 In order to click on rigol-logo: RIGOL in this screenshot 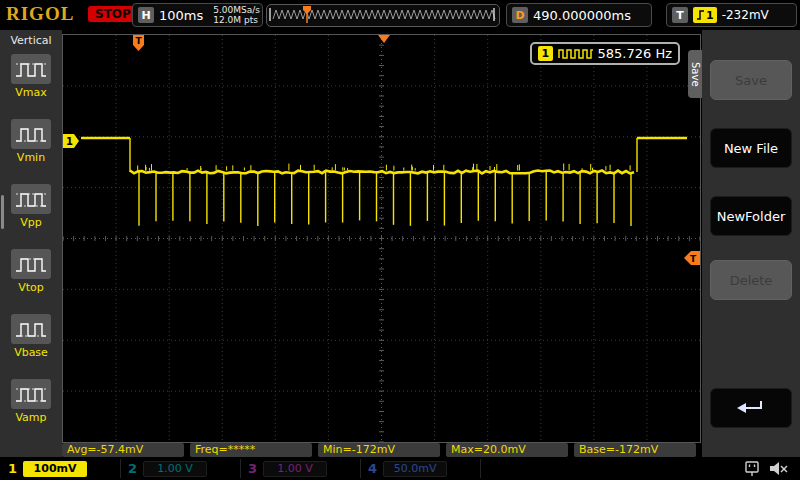, I will do `click(40, 14)`.